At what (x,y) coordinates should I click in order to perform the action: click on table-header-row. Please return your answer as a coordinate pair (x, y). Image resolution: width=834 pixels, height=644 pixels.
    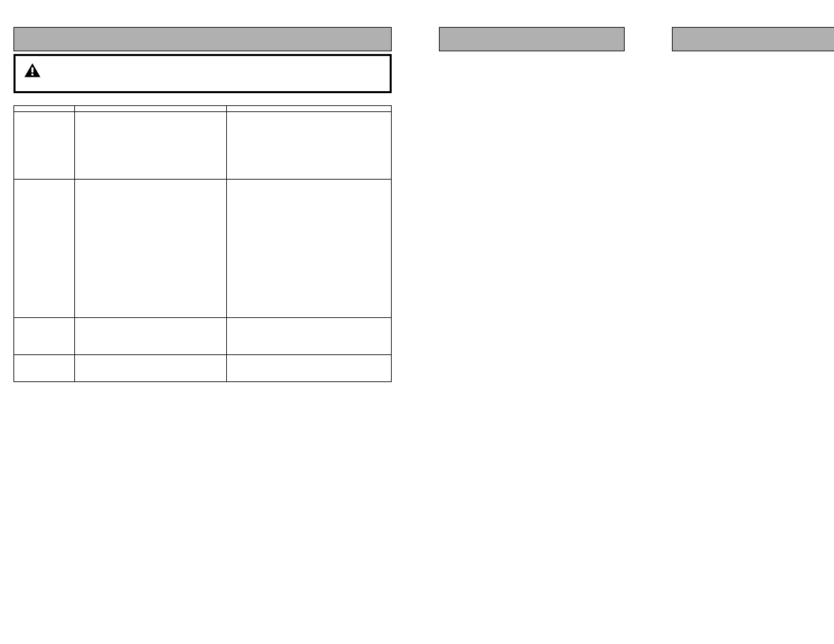
    Looking at the image, I should click on (203, 109).